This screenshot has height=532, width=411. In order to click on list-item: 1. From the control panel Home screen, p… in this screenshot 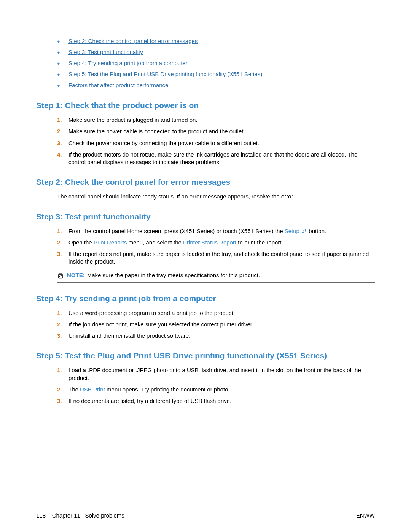, I will do `click(216, 231)`.